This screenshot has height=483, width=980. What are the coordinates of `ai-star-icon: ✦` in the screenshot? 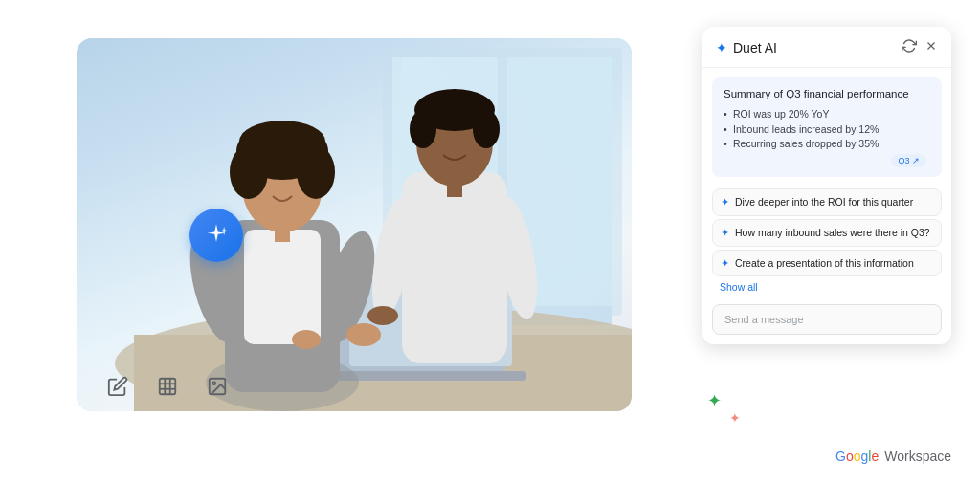 It's located at (722, 48).